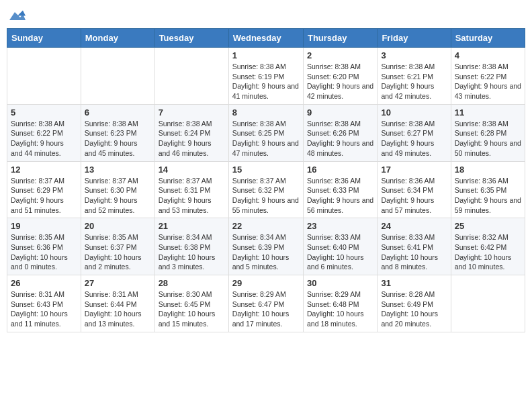 The width and height of the screenshot is (532, 411). What do you see at coordinates (266, 283) in the screenshot?
I see `day-number: 29` at bounding box center [266, 283].